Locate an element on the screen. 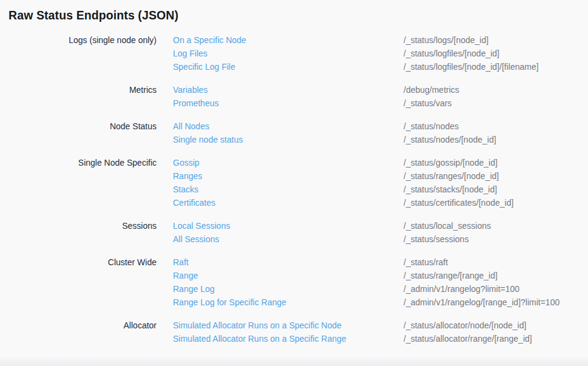  section-label: Sessions is located at coordinates (83, 232).